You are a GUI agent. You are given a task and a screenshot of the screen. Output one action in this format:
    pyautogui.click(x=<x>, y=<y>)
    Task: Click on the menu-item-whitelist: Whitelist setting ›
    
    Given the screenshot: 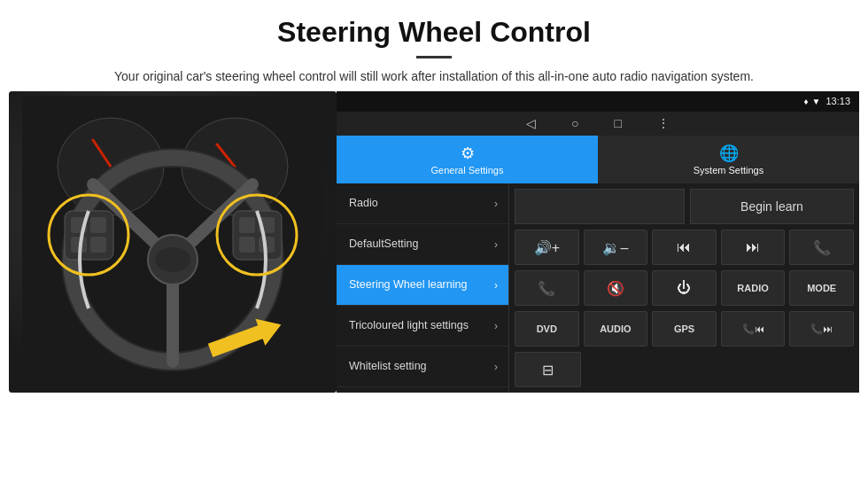 What is the action you would take?
    pyautogui.click(x=422, y=367)
    